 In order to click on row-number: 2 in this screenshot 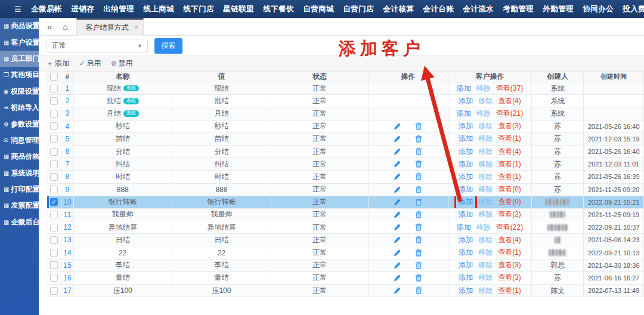, I will do `click(68, 101)`.